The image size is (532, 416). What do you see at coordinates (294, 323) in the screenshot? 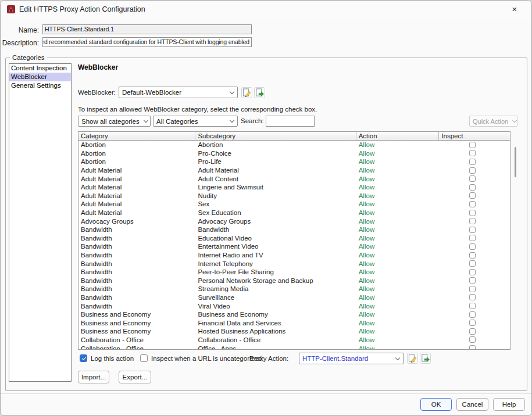
I see `table-row: Business and EconomyFinancial Data and S…` at bounding box center [294, 323].